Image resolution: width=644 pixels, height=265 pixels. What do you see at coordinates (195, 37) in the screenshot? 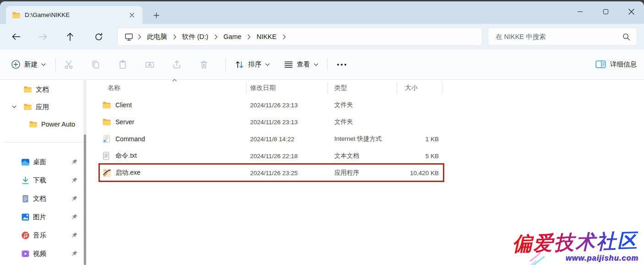
I see `breadcrumb-drive-d: 软件 (D:)` at bounding box center [195, 37].